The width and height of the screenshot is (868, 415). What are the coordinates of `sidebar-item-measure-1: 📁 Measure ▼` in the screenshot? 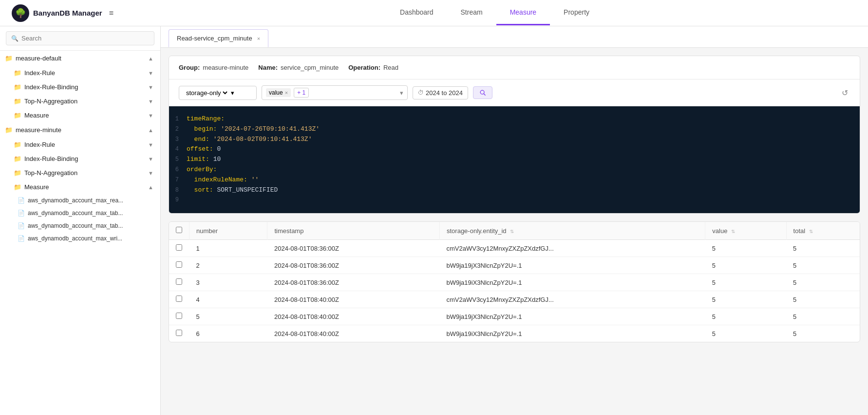 It's located at (80, 115).